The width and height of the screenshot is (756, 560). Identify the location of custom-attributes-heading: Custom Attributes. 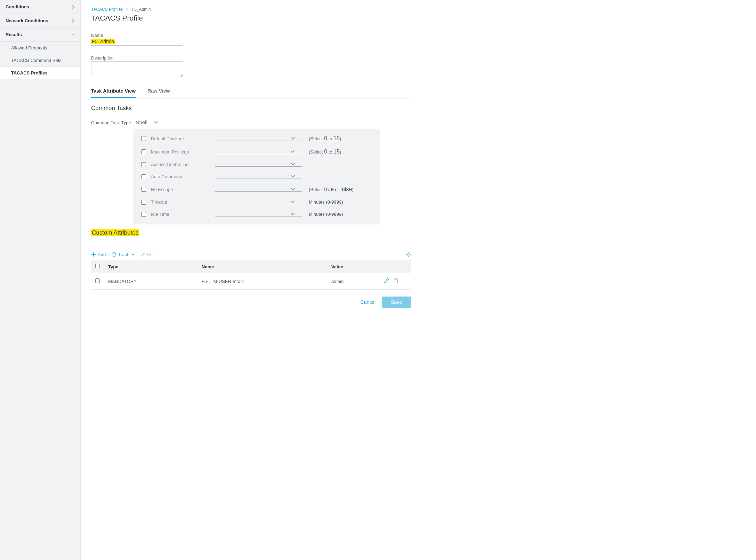
(251, 233).